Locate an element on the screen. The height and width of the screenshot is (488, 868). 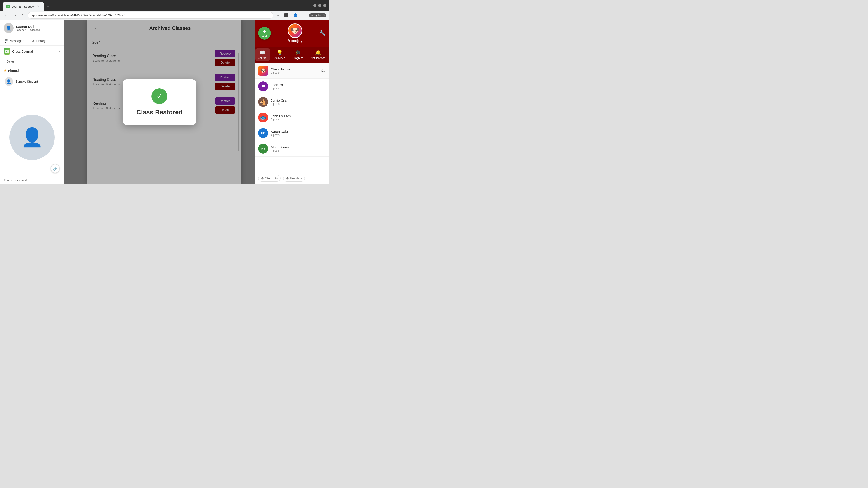
progress-tab-icon: 🎓 is located at coordinates (298, 53).